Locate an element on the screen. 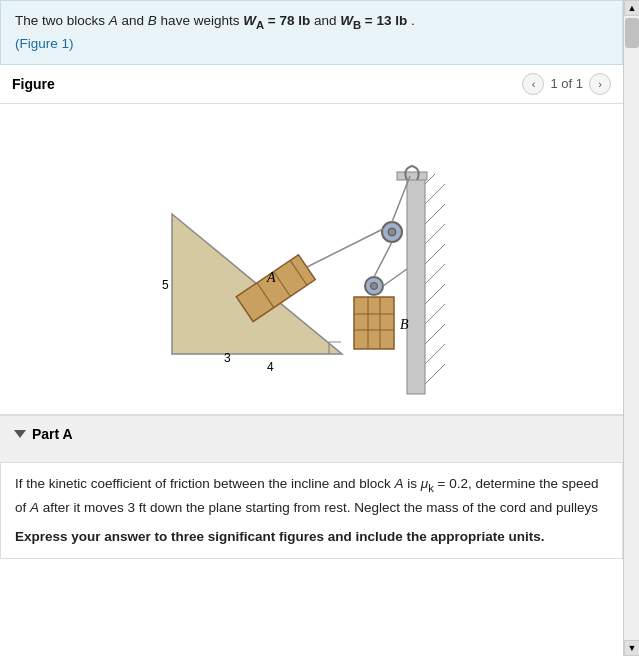 The image size is (639, 656). figure-header: Figure ‹ 1 of 1 › is located at coordinates (312, 84).